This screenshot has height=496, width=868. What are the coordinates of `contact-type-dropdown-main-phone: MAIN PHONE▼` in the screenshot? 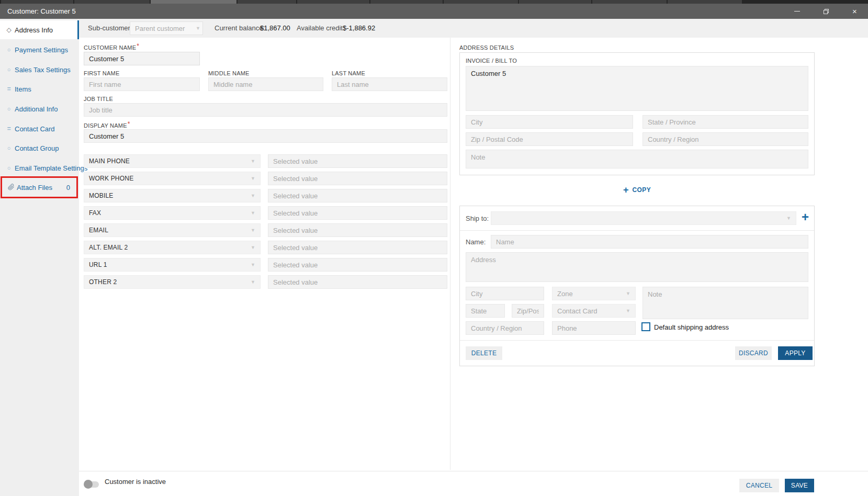 It's located at (172, 161).